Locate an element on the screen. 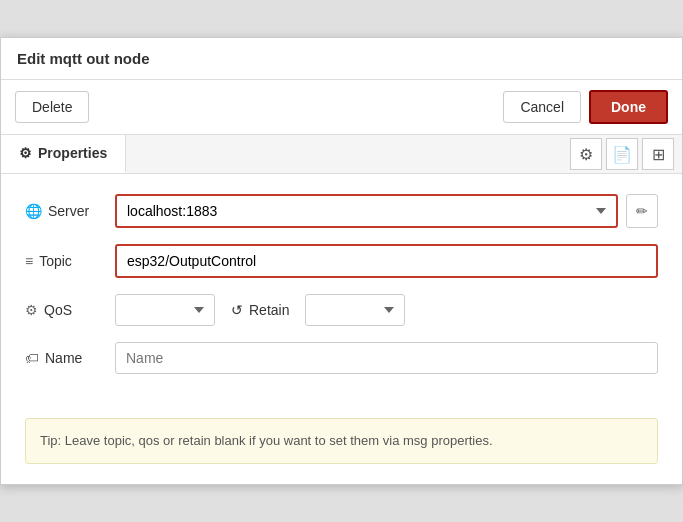 The height and width of the screenshot is (522, 683). server-icon: 🌐 is located at coordinates (34, 211).